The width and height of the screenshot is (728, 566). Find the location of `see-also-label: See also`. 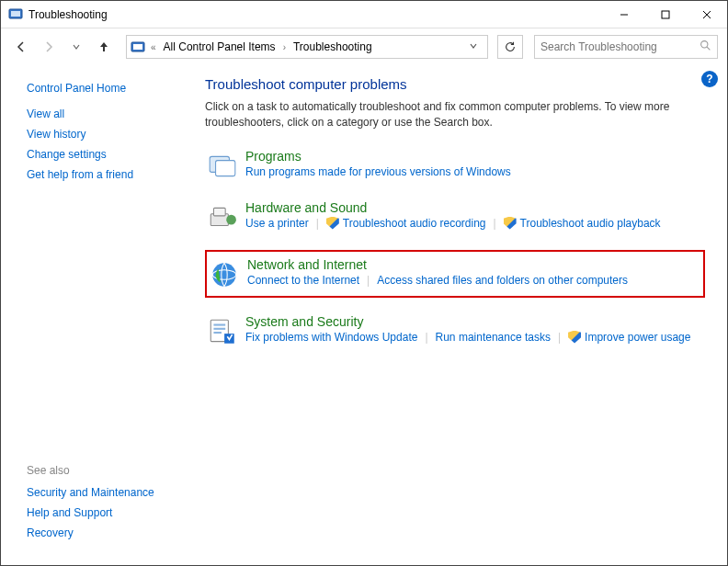

see-also-label: See also is located at coordinates (98, 470).